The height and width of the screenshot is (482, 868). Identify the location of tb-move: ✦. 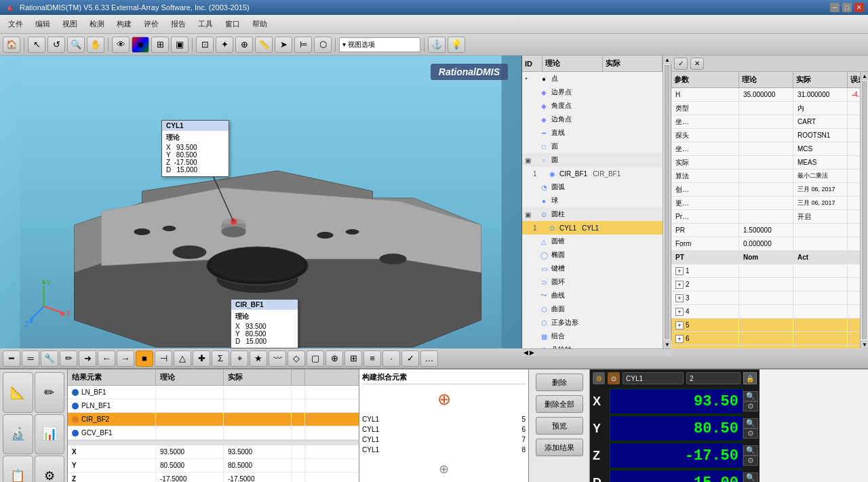
(224, 45).